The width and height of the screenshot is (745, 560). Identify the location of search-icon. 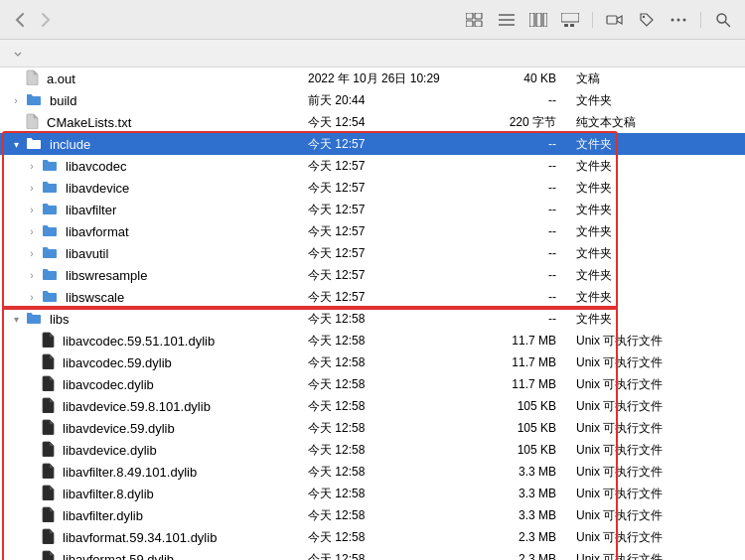
(723, 20).